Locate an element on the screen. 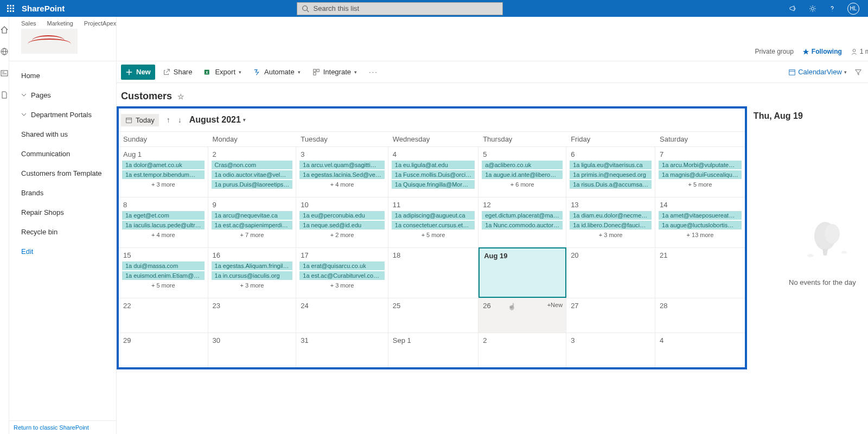 This screenshot has height=434, width=868. view-selector: CalendarView ▾ is located at coordinates (818, 72).